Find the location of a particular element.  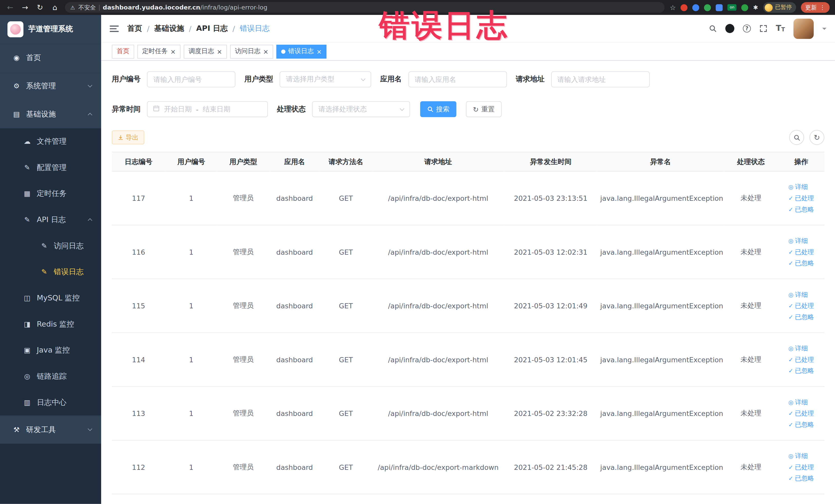

avatar is located at coordinates (803, 28).